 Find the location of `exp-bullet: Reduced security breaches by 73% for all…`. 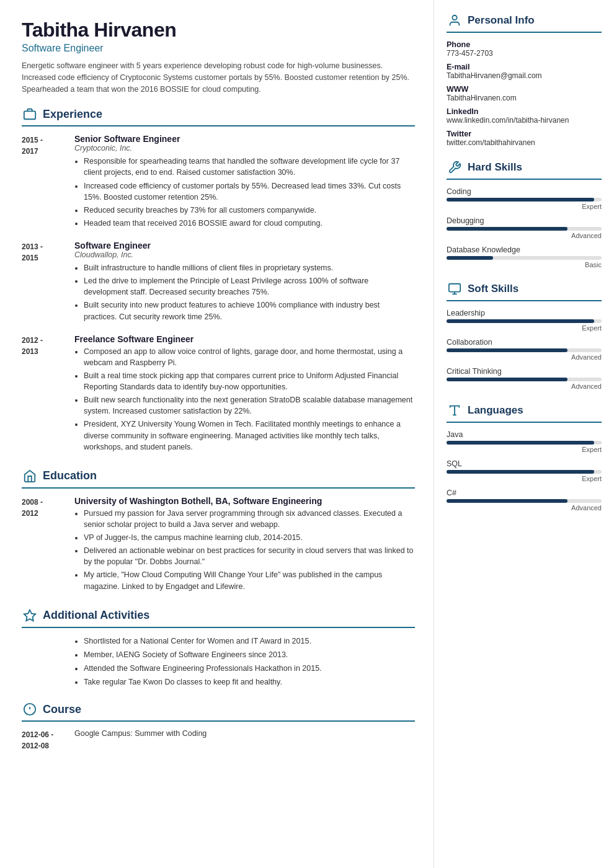

exp-bullet: Reduced security breaches by 73% for all… is located at coordinates (249, 210).